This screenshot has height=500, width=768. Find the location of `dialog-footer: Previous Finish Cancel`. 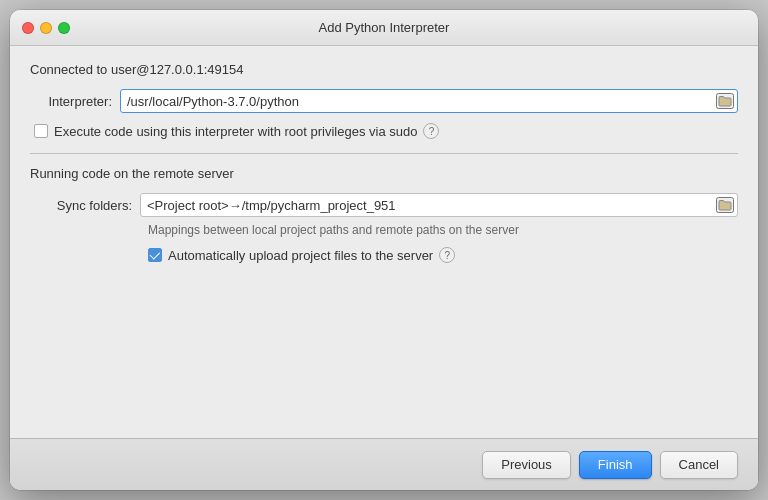

dialog-footer: Previous Finish Cancel is located at coordinates (384, 464).